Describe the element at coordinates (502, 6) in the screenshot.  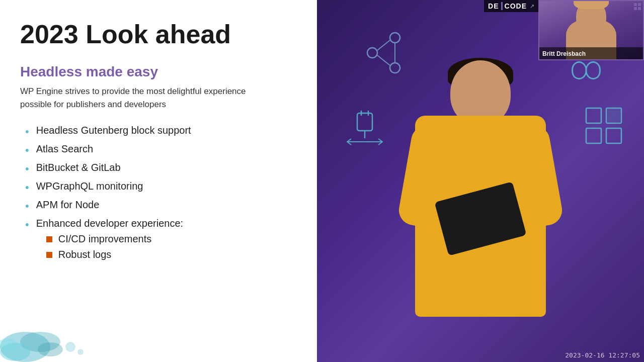
I see `logo-divider` at that location.